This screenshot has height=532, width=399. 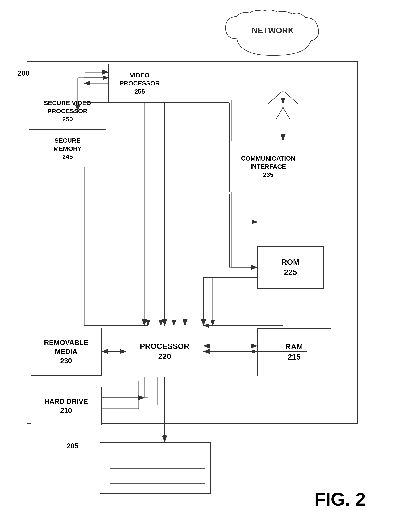 What do you see at coordinates (68, 119) in the screenshot?
I see `secure-video-processor-number: 250` at bounding box center [68, 119].